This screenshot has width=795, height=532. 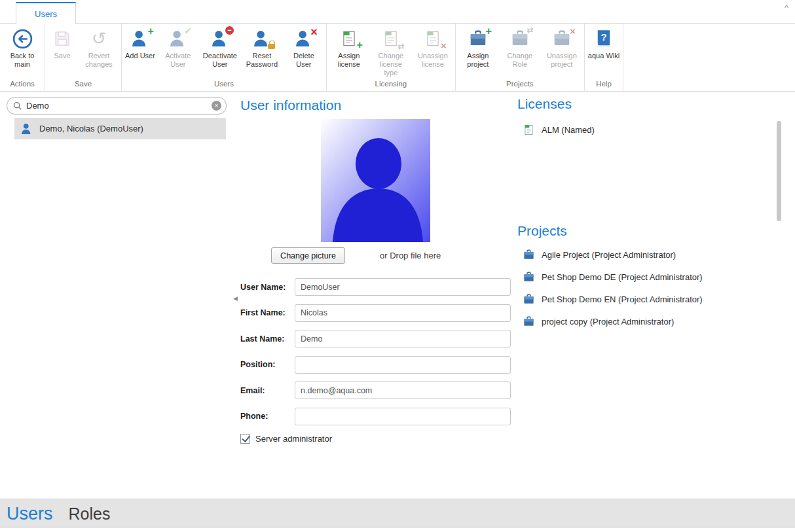 What do you see at coordinates (545, 104) in the screenshot?
I see `licenses-title: Licenses` at bounding box center [545, 104].